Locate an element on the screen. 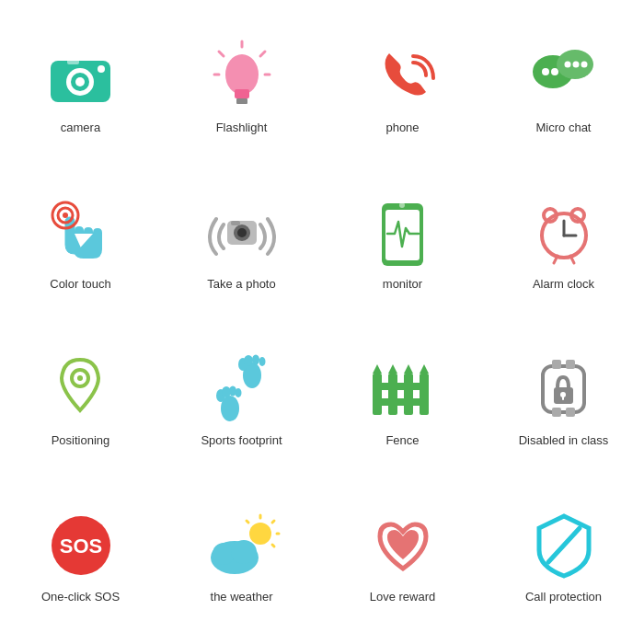  microchat-icon is located at coordinates (564, 76).